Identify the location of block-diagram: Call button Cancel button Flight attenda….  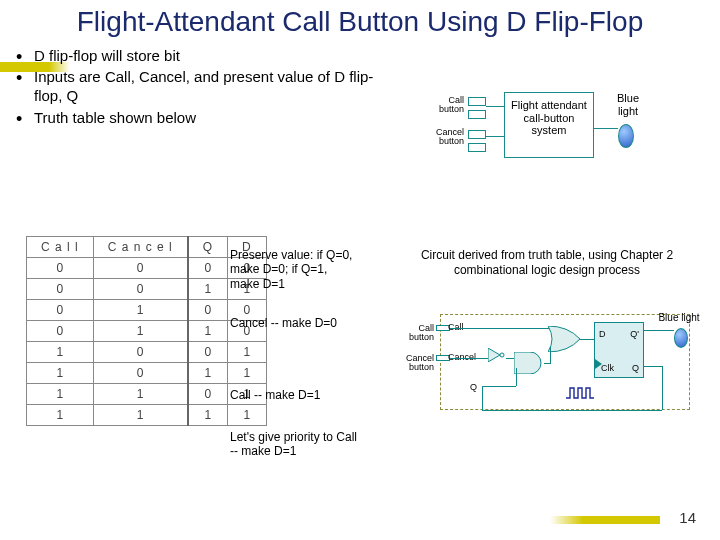
(558, 130).